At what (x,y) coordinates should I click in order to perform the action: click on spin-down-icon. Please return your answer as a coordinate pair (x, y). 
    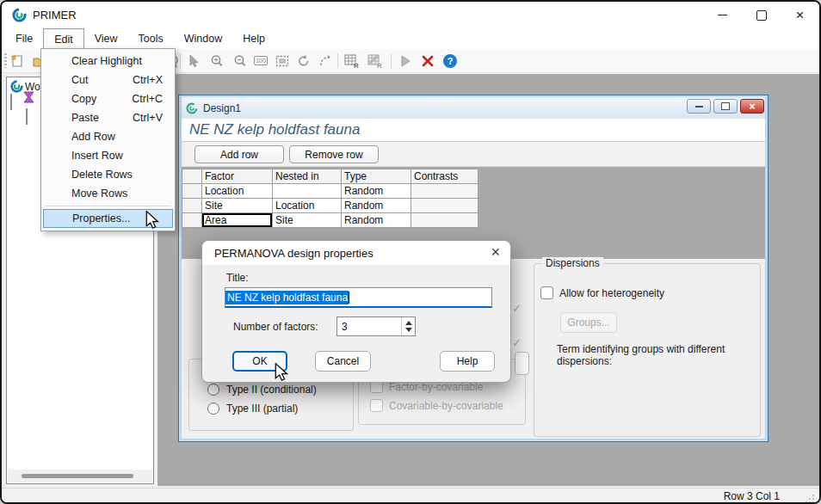
    Looking at the image, I should click on (409, 330).